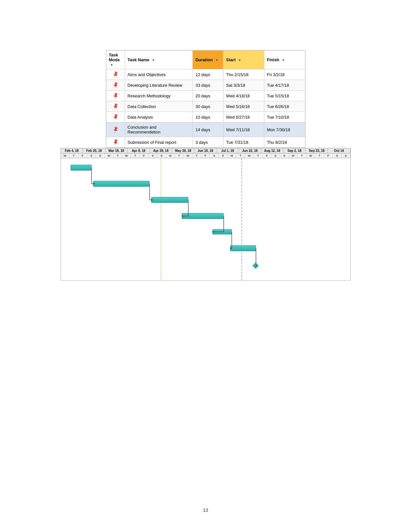 Image resolution: width=411 pixels, height=532 pixels. What do you see at coordinates (284, 85) in the screenshot?
I see `finish-cell: Tue 4/17/18` at bounding box center [284, 85].